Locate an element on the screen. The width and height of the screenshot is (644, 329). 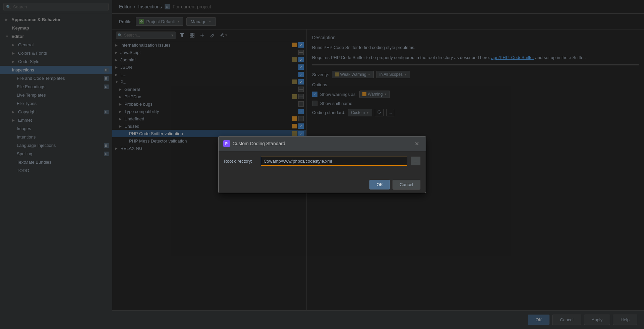
custom-coding-standard-modal: P Custom Coding Standard ✕ Root director… is located at coordinates (322, 165).